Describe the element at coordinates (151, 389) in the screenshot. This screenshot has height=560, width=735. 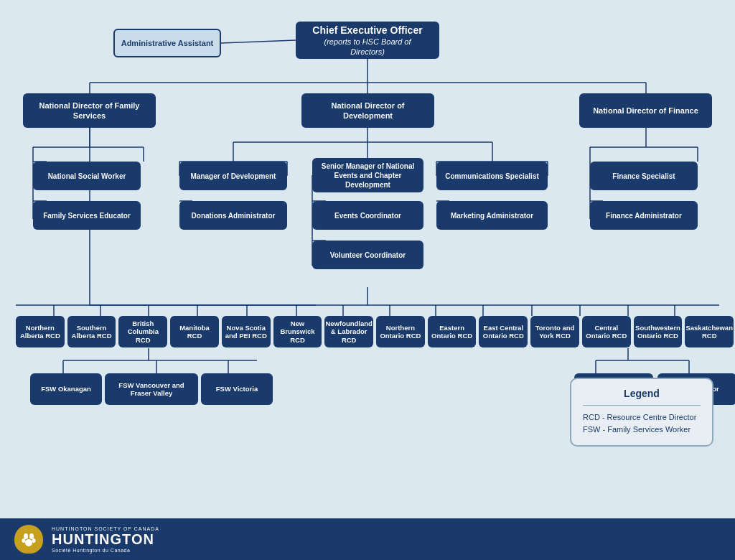
I see `fsw-row-left: FSW OkanaganFSW Vancouver and Fraser Val…` at that location.